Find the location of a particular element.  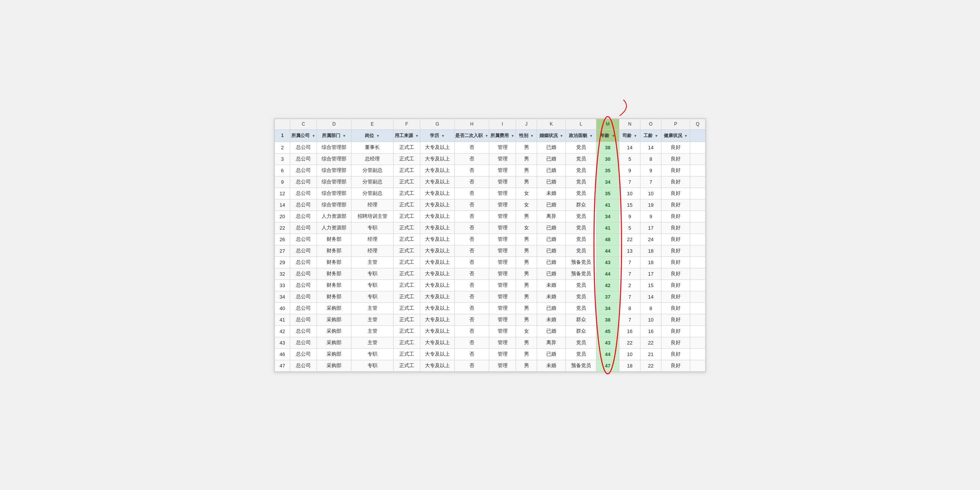

filter-icon-n: ▼ is located at coordinates (635, 136).